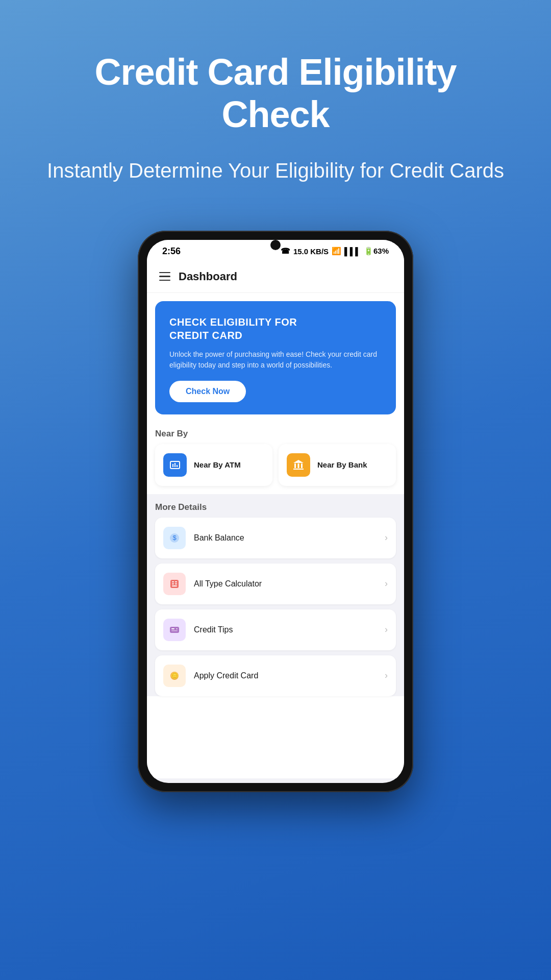 The height and width of the screenshot is (980, 551). I want to click on hero-title: Credit Card Eligibility Check, so click(276, 93).